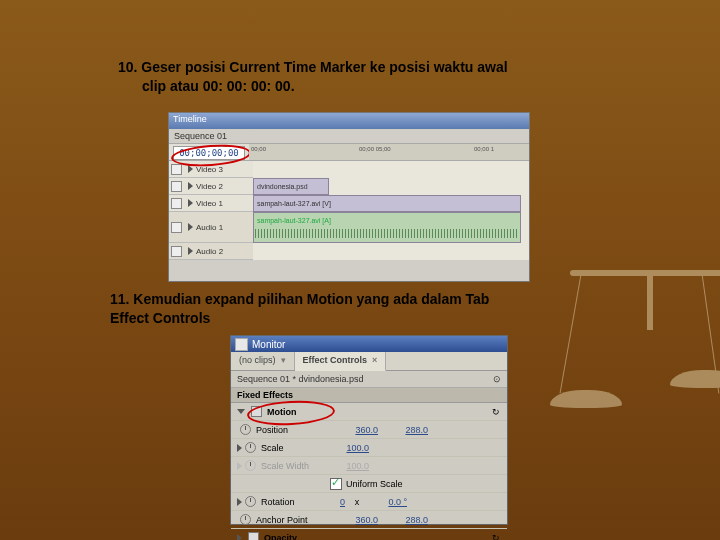 The image size is (720, 540). What do you see at coordinates (387, 228) in the screenshot?
I see `clip-audio1: sampah-laut-327.avi [A]` at bounding box center [387, 228].